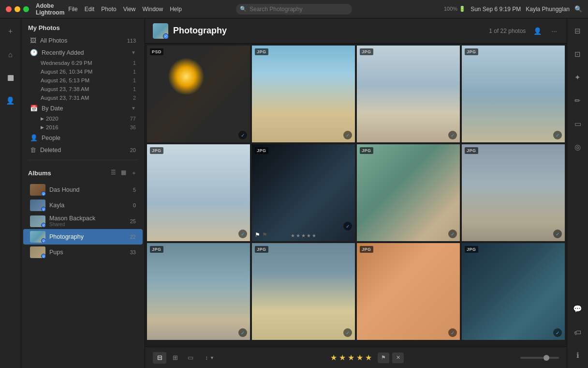 Image resolution: width=588 pixels, height=368 pixels. Describe the element at coordinates (90, 9) in the screenshot. I see `menu-edit: Edit` at that location.